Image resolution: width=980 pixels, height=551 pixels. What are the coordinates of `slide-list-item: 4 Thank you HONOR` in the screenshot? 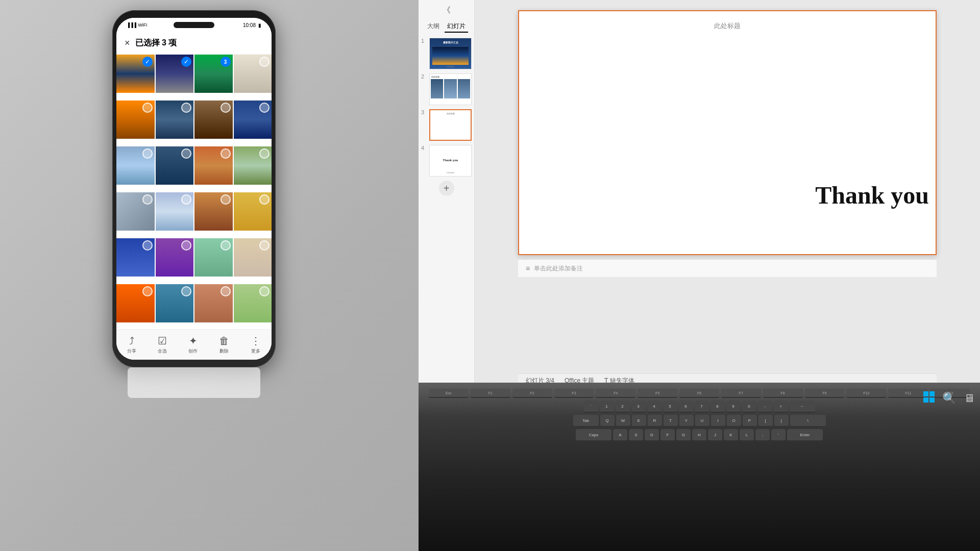 It's located at (446, 161).